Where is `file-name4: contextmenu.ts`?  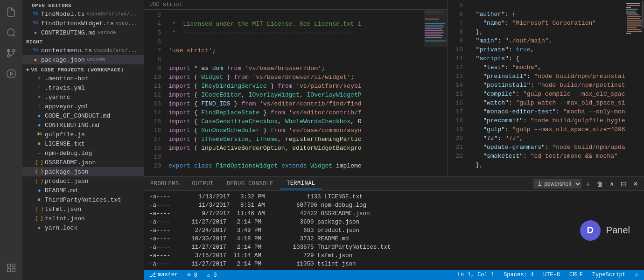 file-name4: contextmenu.ts is located at coordinates (66, 50).